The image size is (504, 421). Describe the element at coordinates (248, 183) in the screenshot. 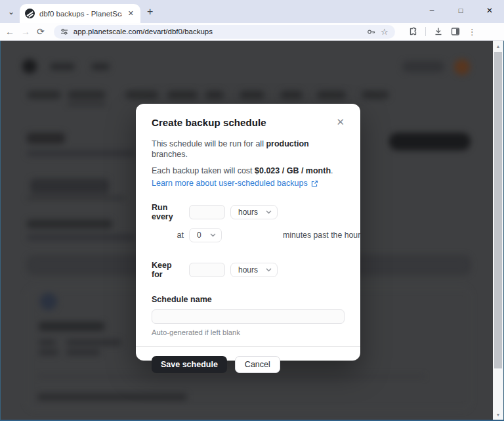

I see `learn-more-link: Learn more about user-scheduled backups` at that location.